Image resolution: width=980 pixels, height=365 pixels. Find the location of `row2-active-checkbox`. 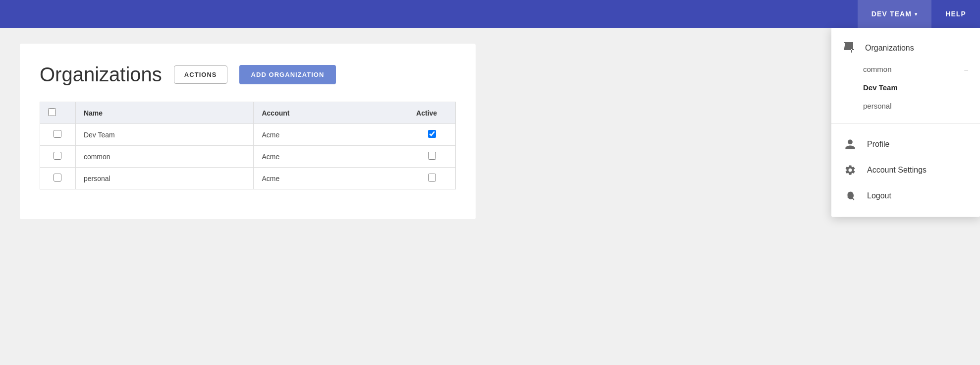

row2-active-checkbox is located at coordinates (432, 156).